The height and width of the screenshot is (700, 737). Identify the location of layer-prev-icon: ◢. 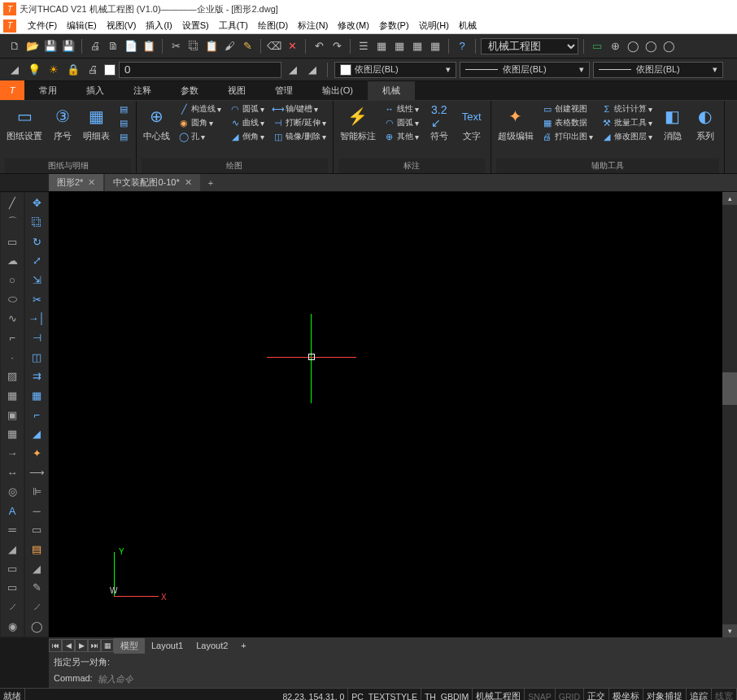
(293, 70).